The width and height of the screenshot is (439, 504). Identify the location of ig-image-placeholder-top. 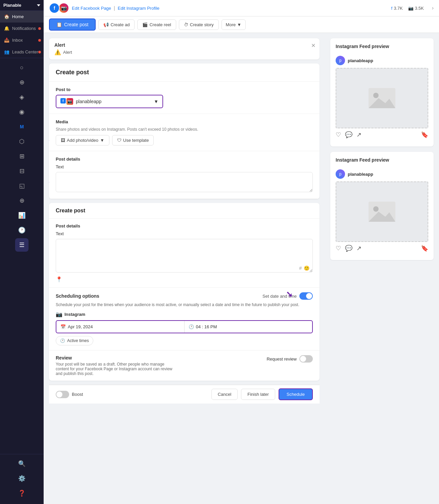
(382, 98).